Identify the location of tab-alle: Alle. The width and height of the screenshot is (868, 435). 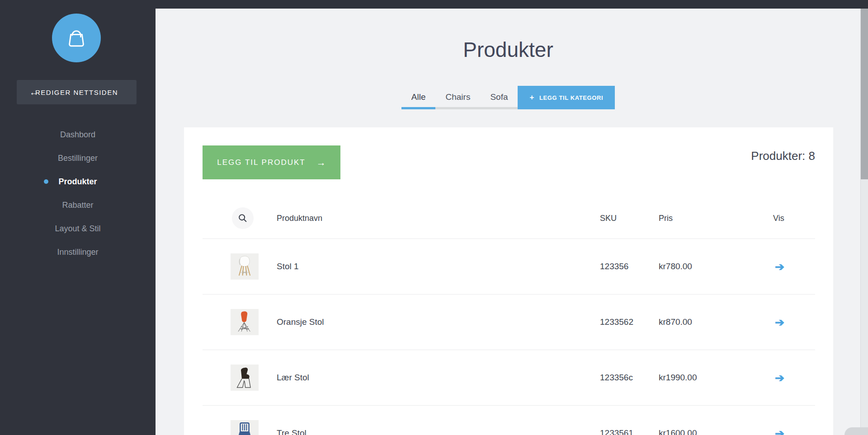
(419, 101).